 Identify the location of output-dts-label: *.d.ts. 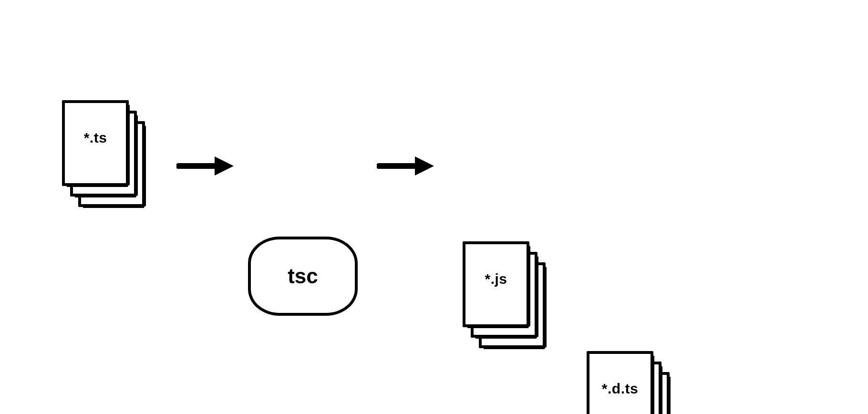
(620, 389).